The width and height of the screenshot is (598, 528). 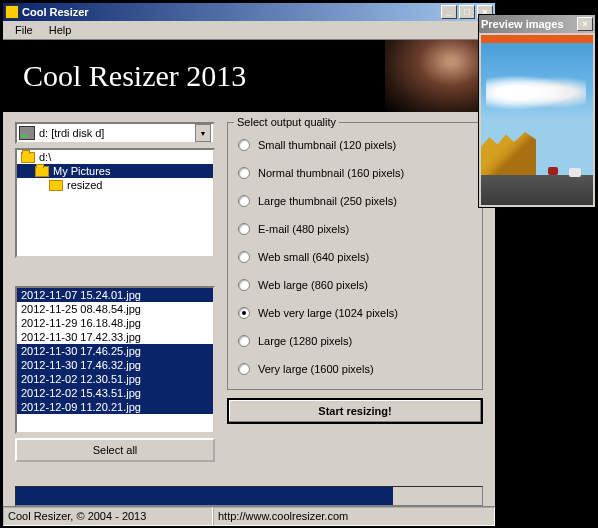 What do you see at coordinates (115, 309) in the screenshot?
I see `file-item: 2012-11-25 08.48.54.jpg` at bounding box center [115, 309].